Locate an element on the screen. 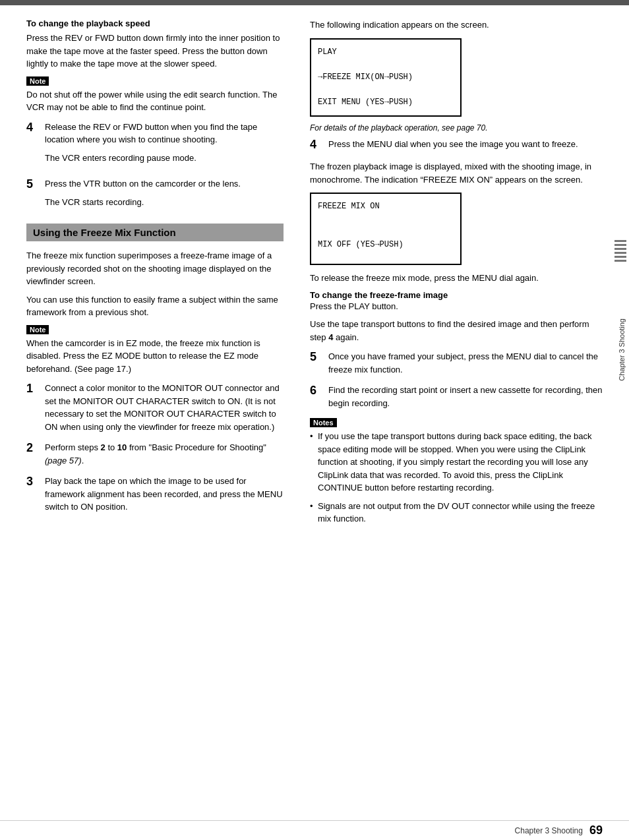 This screenshot has width=629, height=840. screen2-box: FREEZE MIX ON MIX OFF (YES→PUSH) is located at coordinates (386, 229).